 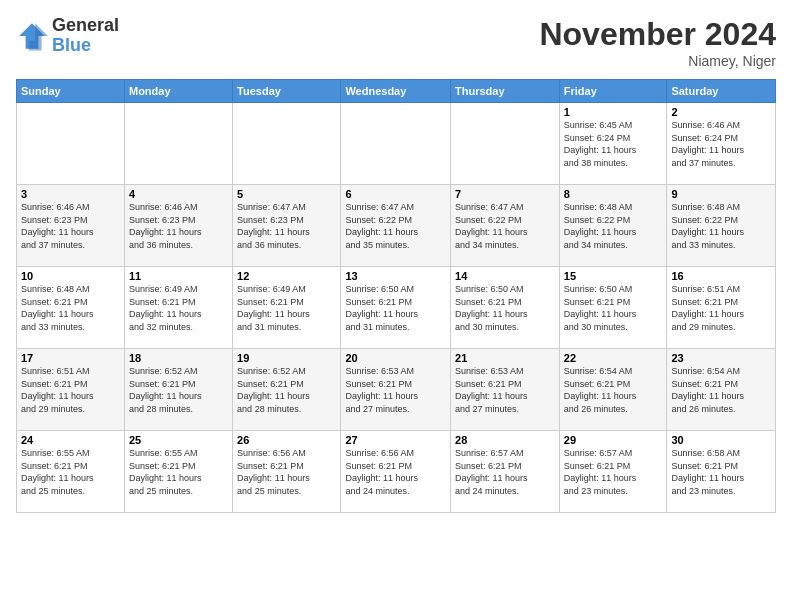 I want to click on day-number: 2, so click(x=721, y=112).